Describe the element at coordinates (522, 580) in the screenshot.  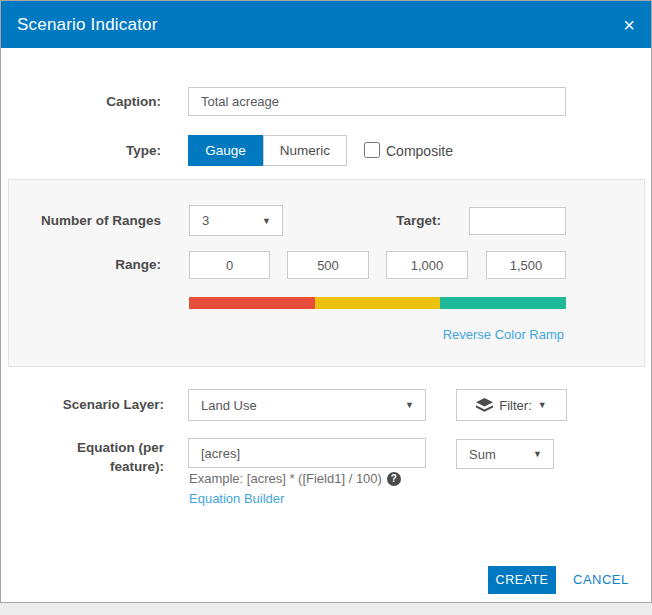
I see `create-button: CREATE` at that location.